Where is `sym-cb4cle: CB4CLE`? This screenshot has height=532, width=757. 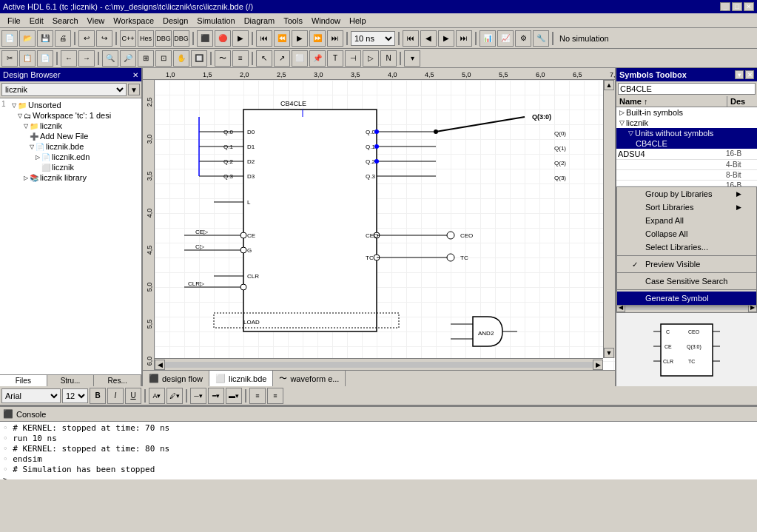 sym-cb4cle: CB4CLE is located at coordinates (687, 144).